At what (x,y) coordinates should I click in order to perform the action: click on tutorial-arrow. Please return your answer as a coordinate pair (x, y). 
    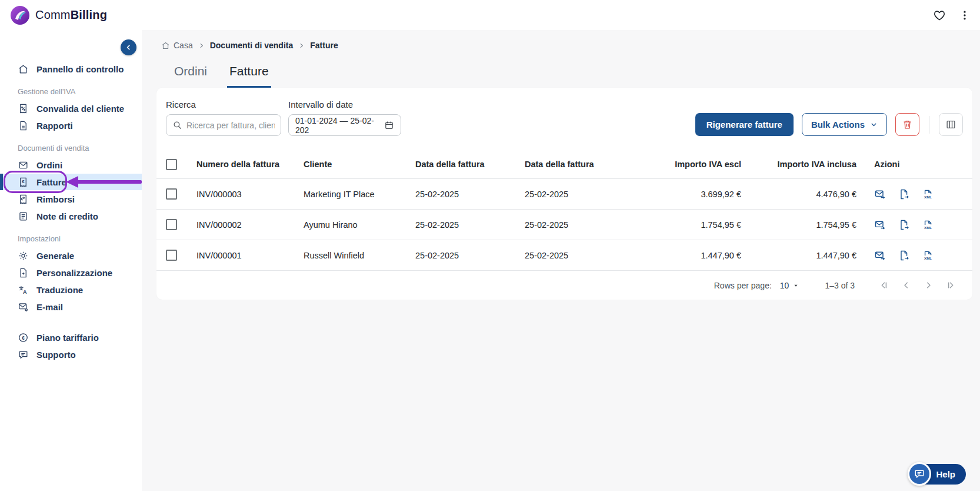
    Looking at the image, I should click on (109, 182).